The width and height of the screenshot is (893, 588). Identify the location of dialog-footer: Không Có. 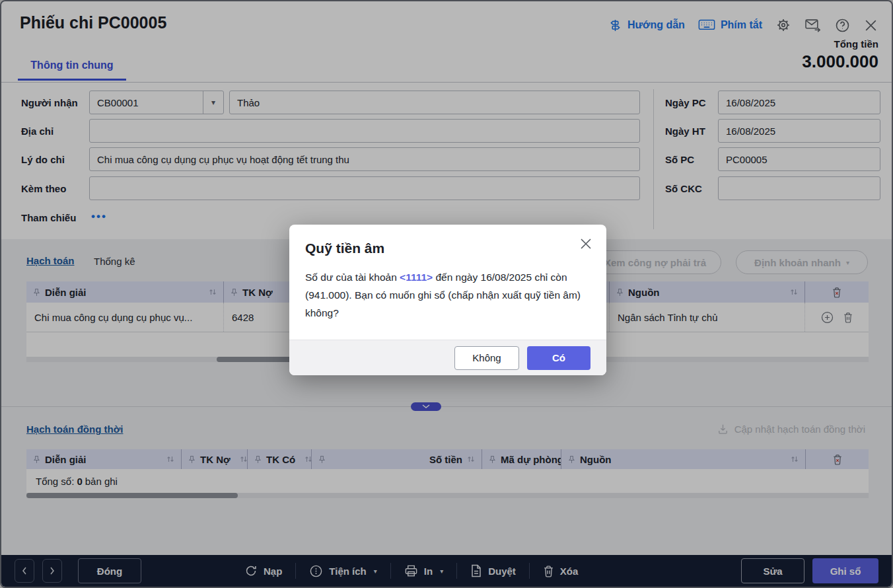
(448, 357).